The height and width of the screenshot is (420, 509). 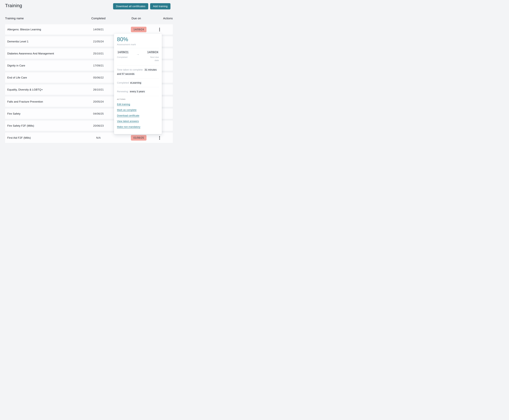 What do you see at coordinates (136, 83) in the screenshot?
I see `completed-method-value: eLearning` at bounding box center [136, 83].